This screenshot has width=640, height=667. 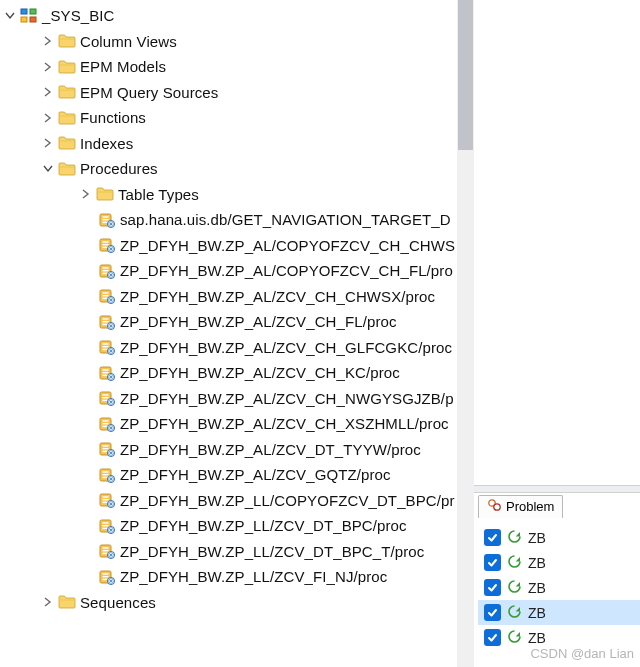 I want to click on tree-label: ZP_DFYH_BW.ZP_LL/COPYOFZCV_DT_BPC/pr, so click(x=288, y=500).